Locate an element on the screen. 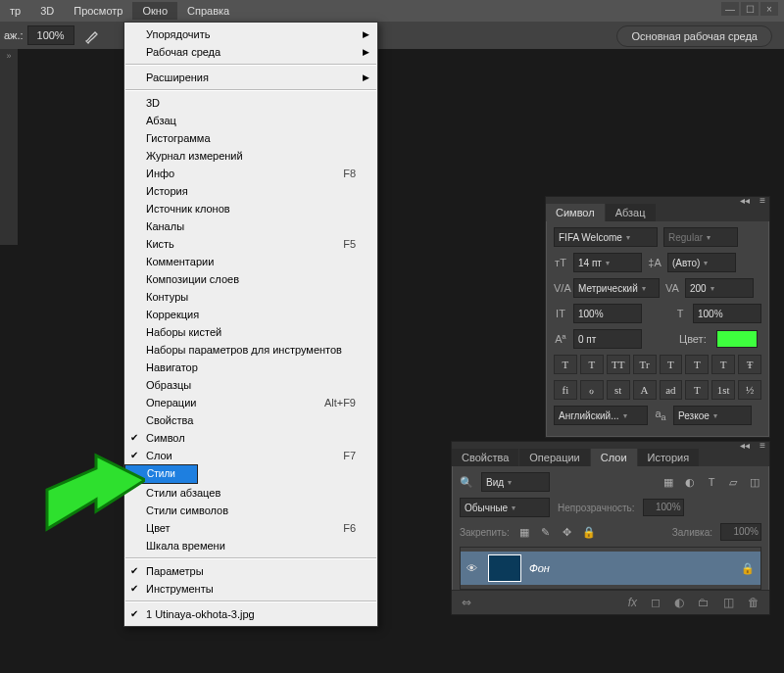  type-style-button: Ŧ is located at coordinates (750, 364).